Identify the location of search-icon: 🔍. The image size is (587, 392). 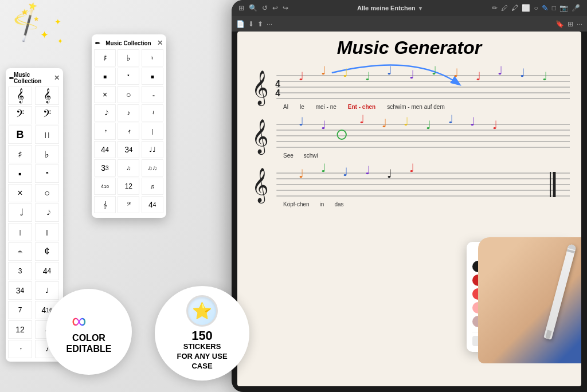
(253, 8).